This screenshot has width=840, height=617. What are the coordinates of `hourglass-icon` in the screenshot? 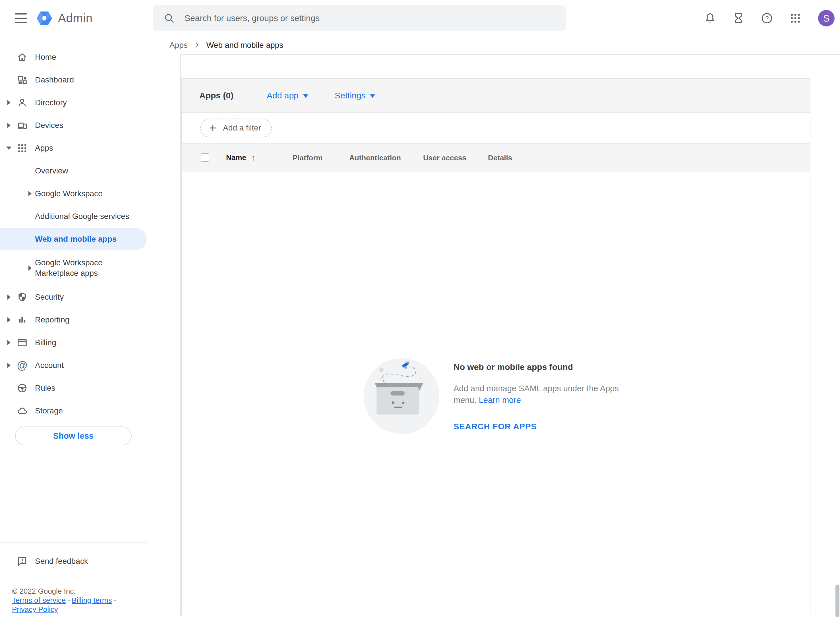 It's located at (738, 18).